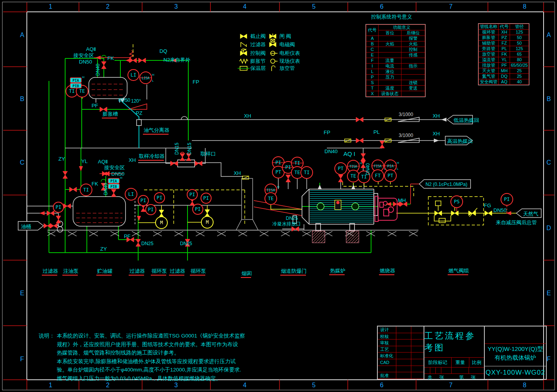  I want to click on table-row: 旁路管PL125, so click(504, 49).